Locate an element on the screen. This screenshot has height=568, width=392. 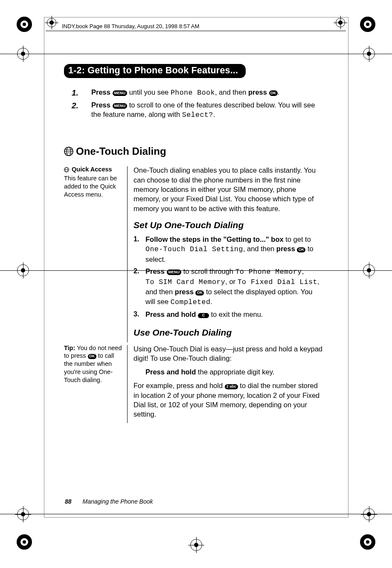
text: Follow the steps in the "Getting to..." … is located at coordinates (215, 239).